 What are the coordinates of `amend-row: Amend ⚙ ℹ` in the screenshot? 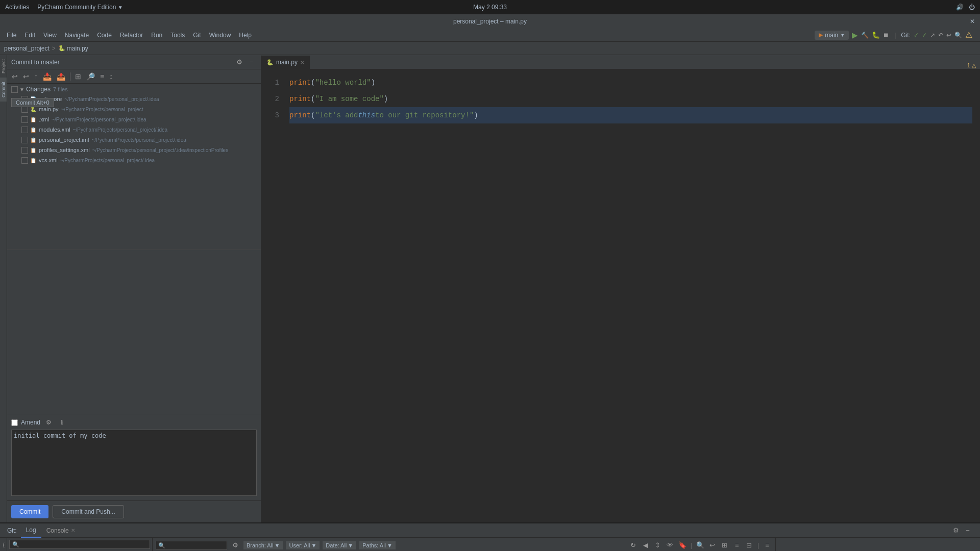 It's located at (134, 422).